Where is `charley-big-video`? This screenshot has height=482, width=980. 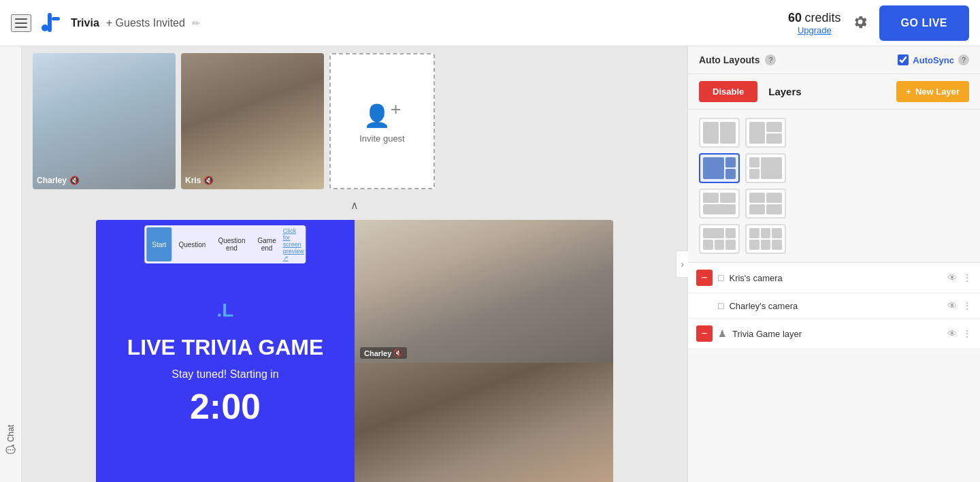 charley-big-video is located at coordinates (484, 291).